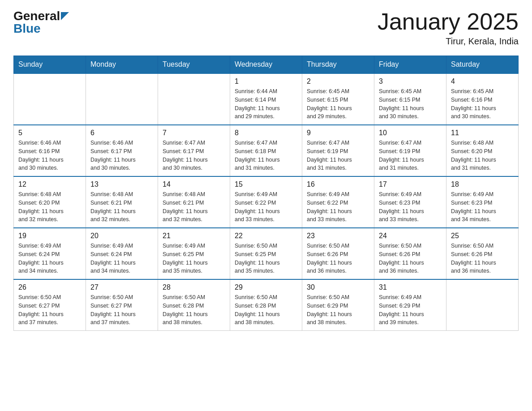 Image resolution: width=532 pixels, height=411 pixels. What do you see at coordinates (122, 253) in the screenshot?
I see `calendar-cell: 20Sunrise: 6:49 AM Sunset: 6:24 PM Dayli…` at bounding box center [122, 253].